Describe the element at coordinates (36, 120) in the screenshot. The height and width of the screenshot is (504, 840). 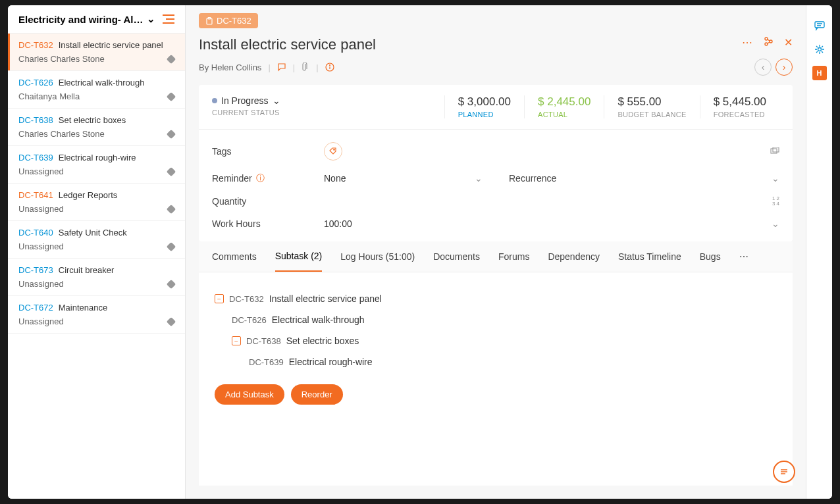
I see `task-id: DC-T638` at that location.